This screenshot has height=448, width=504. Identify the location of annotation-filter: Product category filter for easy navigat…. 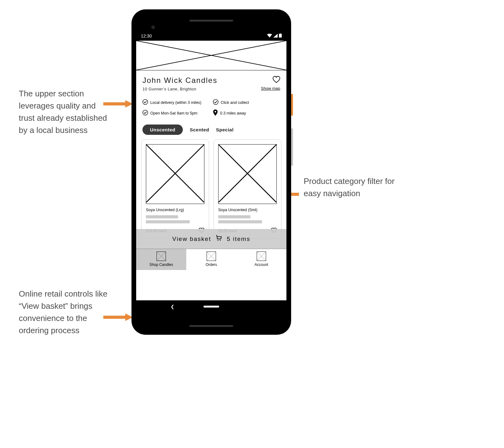
(351, 187).